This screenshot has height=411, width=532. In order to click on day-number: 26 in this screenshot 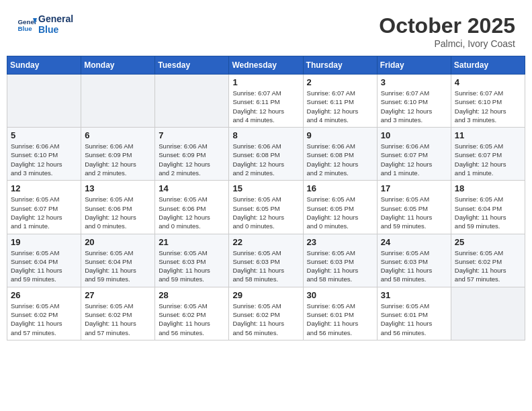, I will do `click(44, 295)`.